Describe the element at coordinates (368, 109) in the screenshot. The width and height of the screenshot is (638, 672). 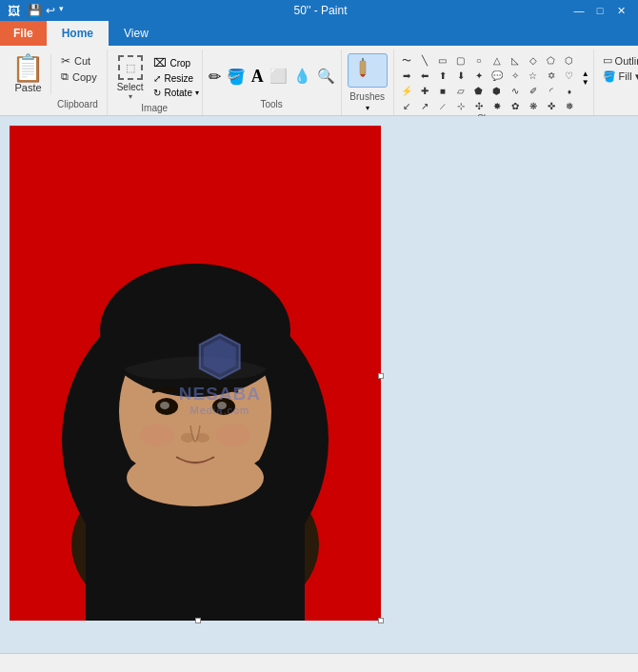
I see `brushes-dropdown: ▾` at that location.